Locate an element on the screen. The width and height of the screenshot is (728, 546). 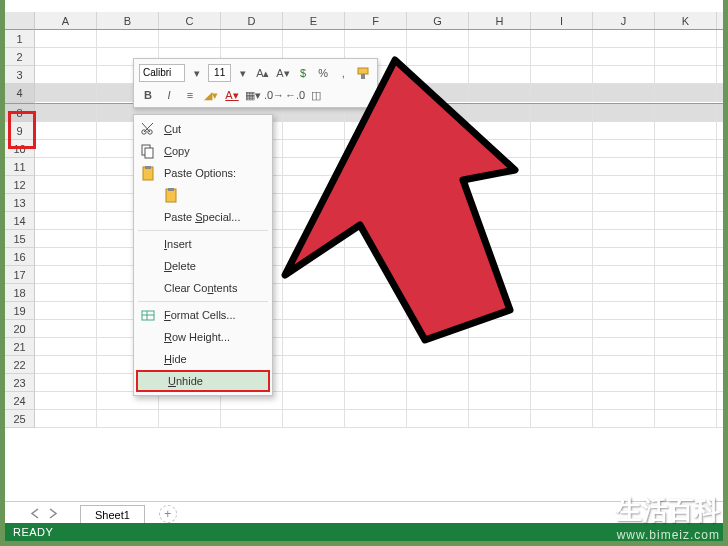
percent-icon: % is located at coordinates (324, 73).